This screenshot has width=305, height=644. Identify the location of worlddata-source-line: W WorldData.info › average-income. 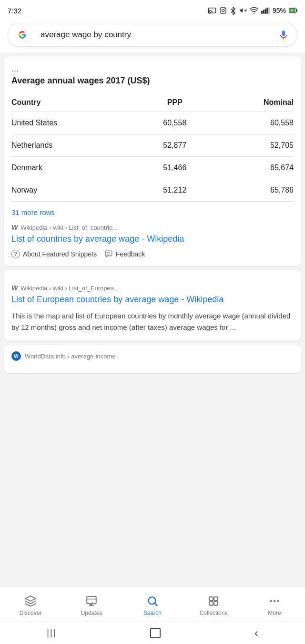
(152, 356).